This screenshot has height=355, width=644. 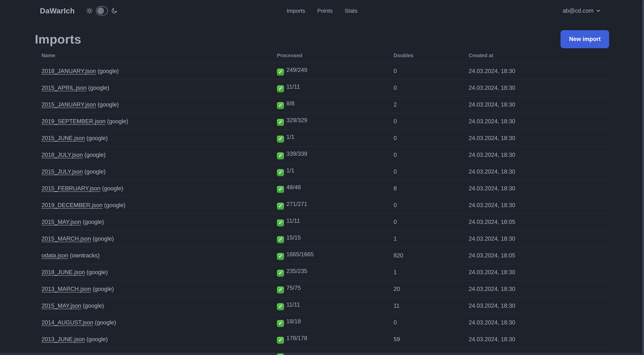 What do you see at coordinates (62, 172) in the screenshot?
I see `import-file-link: 2015_JULY.json` at bounding box center [62, 172].